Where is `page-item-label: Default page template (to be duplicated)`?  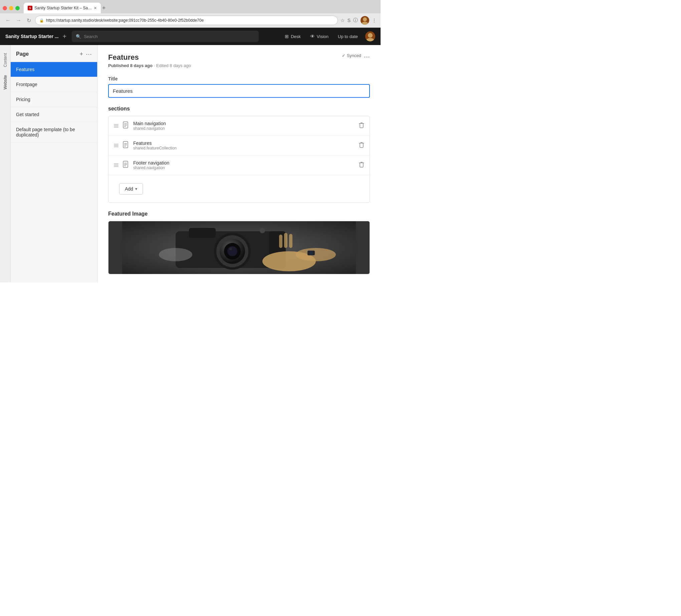
page-item-label: Default page template (to be duplicated) is located at coordinates (45, 132).